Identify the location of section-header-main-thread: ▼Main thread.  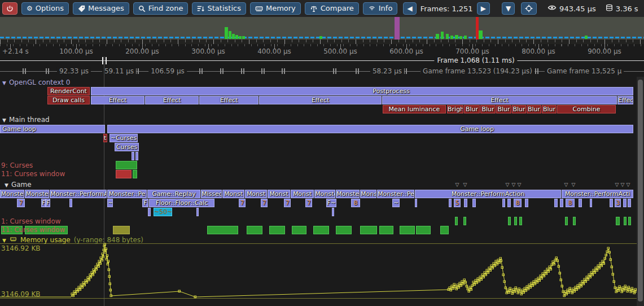
(26, 120).